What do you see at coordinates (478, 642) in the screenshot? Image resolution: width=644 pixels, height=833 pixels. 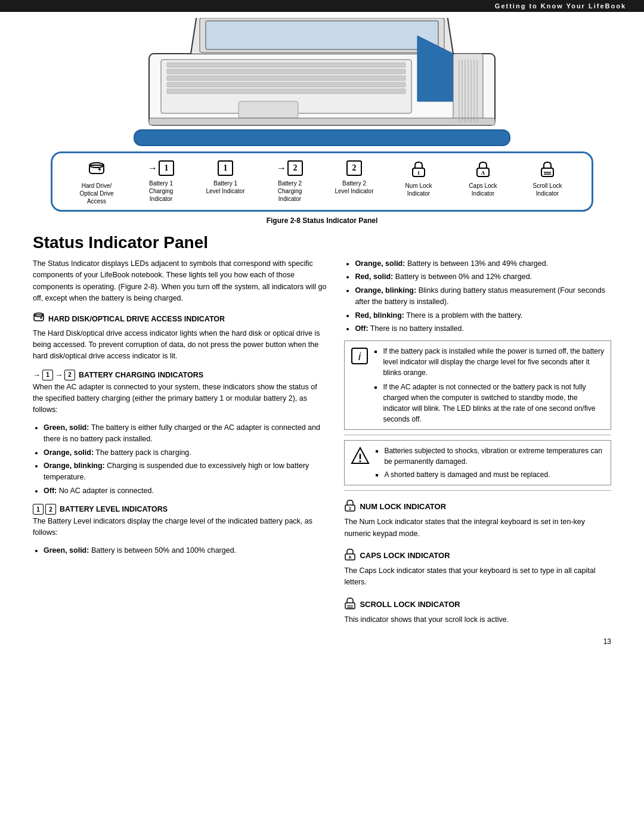 I see `page-number: 13` at bounding box center [478, 642].